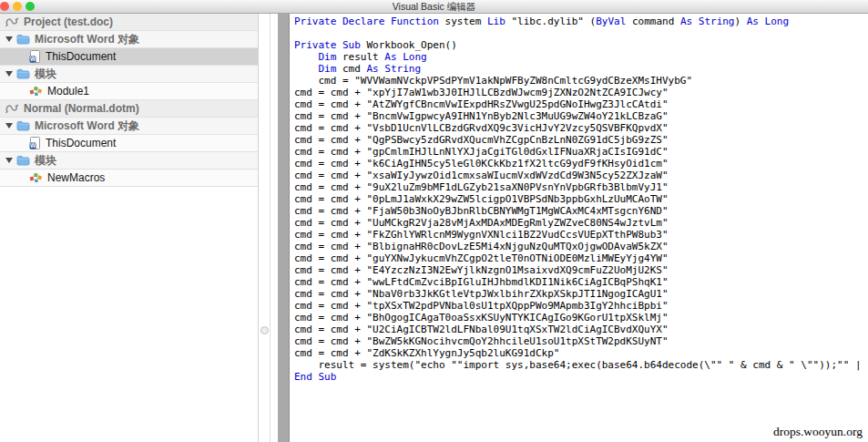 This screenshot has width=868, height=442. Describe the element at coordinates (17, 6) in the screenshot. I see `traffic-lights` at that location.